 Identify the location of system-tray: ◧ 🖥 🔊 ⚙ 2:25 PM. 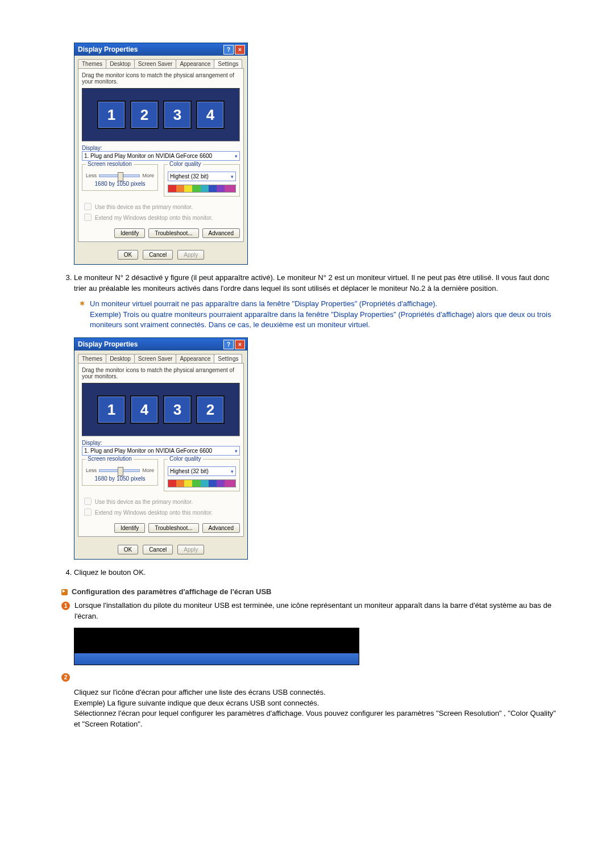
(333, 660).